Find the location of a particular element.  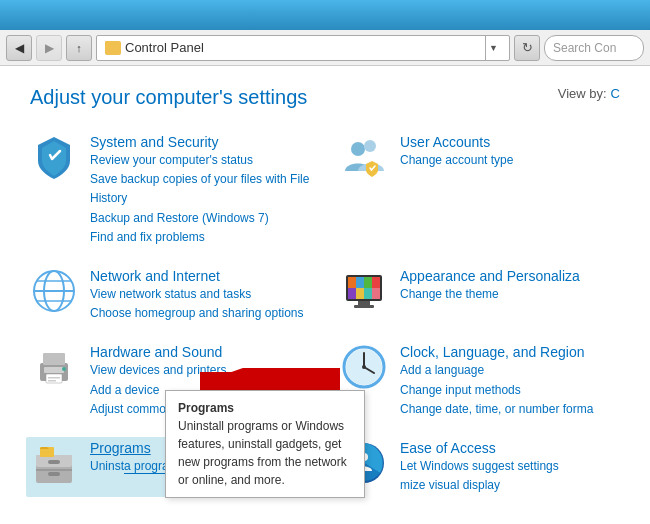

appearance-title: Appearance and Personaliza is located at coordinates (490, 276).